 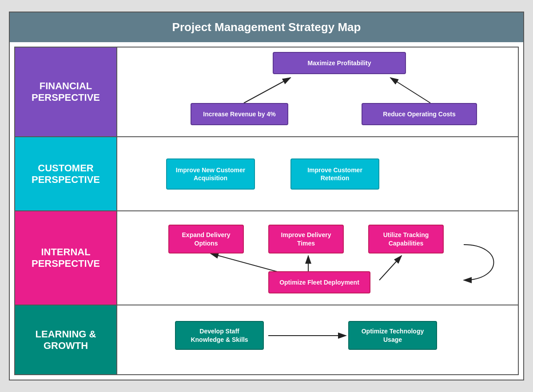 What do you see at coordinates (66, 174) in the screenshot?
I see `customer-label: CUSTOMER PERSPECTIVE` at bounding box center [66, 174].